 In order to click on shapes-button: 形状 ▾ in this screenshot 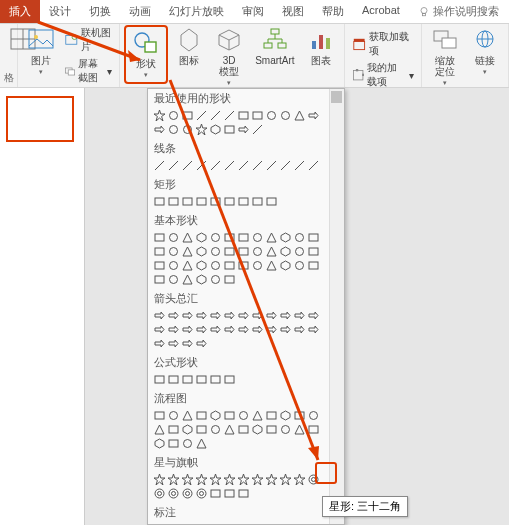, I will do `click(146, 54)`.